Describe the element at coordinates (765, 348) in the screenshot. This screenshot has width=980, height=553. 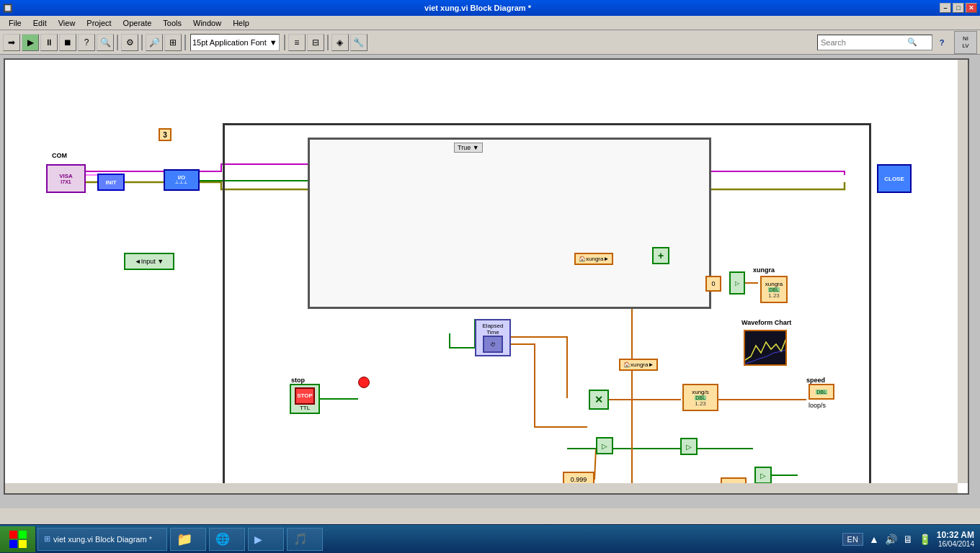
I see `waveform-chart` at that location.